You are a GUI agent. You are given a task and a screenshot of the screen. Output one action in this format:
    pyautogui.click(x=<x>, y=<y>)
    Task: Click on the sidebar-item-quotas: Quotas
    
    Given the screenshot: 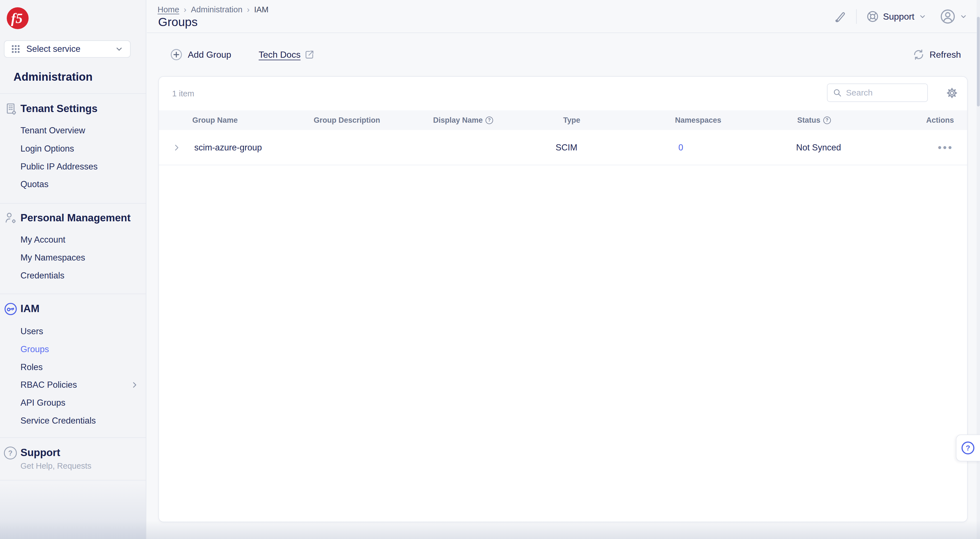 What is the action you would take?
    pyautogui.click(x=73, y=184)
    